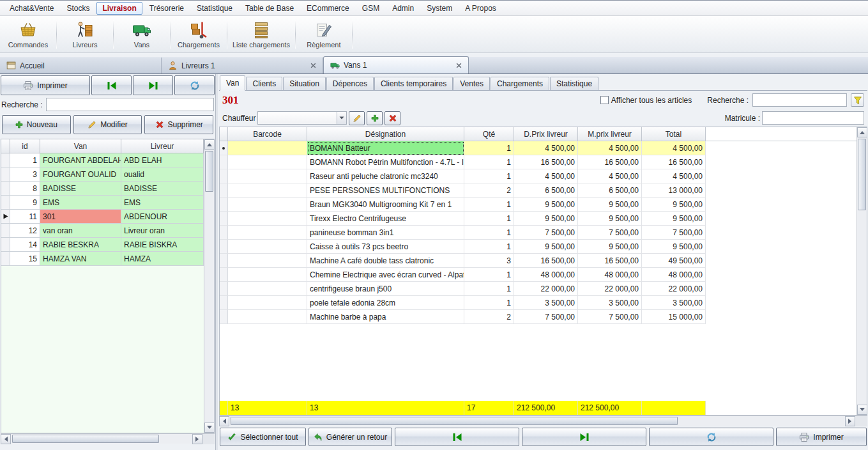 This screenshot has width=868, height=450. I want to click on article-qty-cell: 2, so click(489, 190).